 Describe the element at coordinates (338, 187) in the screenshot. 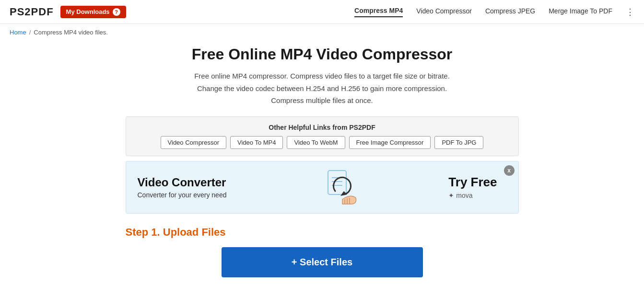

I see `ad-icon-area` at that location.